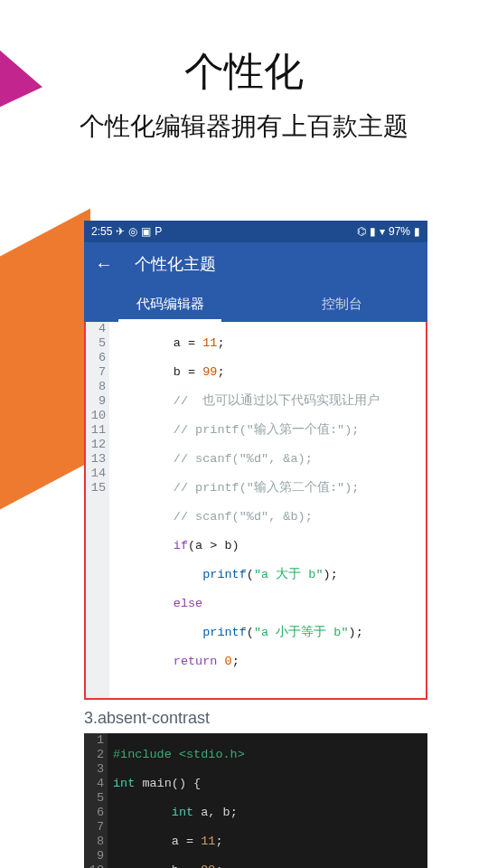  Describe the element at coordinates (361, 231) in the screenshot. I see `bluetooth-icon: ⌬` at that location.